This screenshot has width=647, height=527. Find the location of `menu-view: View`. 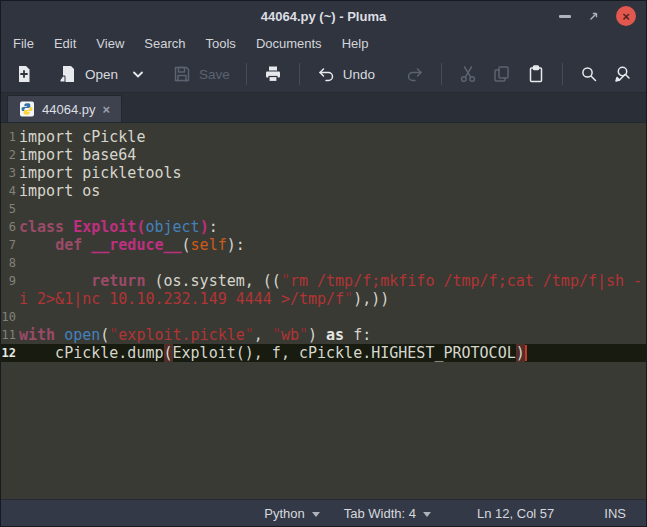

menu-view: View is located at coordinates (110, 44).